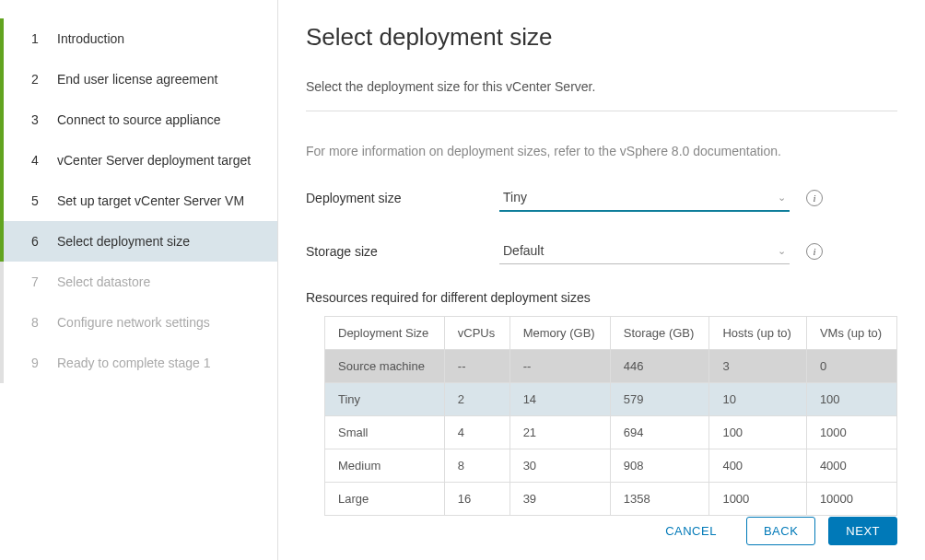 This screenshot has width=925, height=560. What do you see at coordinates (385, 333) in the screenshot?
I see `table-header: Deployment Size` at bounding box center [385, 333].